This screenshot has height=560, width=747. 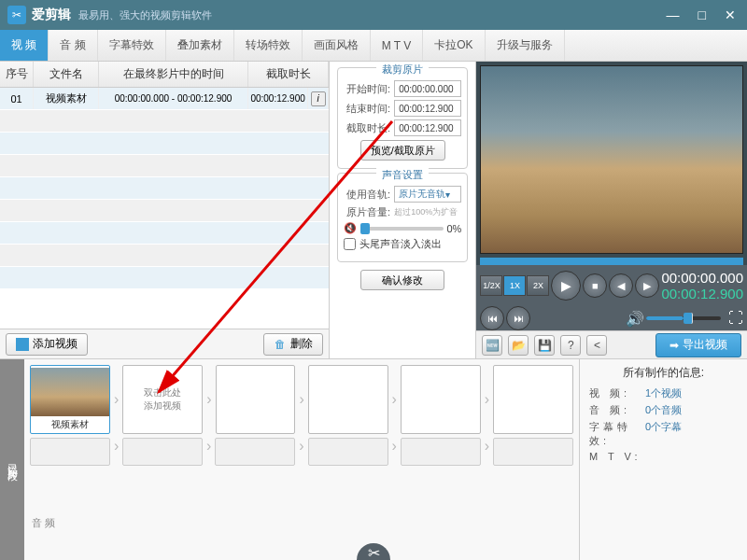 I want to click on col-index: 序号, so click(x=17, y=75).